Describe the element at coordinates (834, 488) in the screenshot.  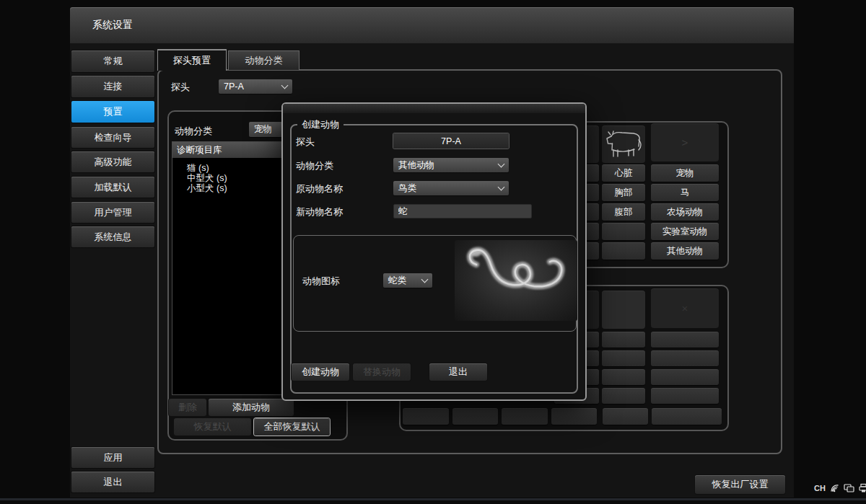
I see `signal-icon` at that location.